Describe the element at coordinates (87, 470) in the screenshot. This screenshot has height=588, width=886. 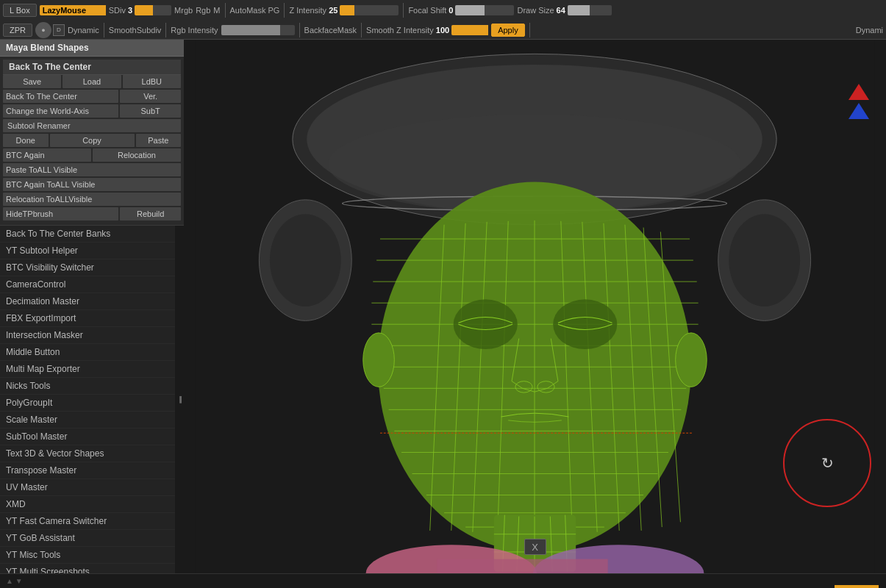
I see `plugin-list-item: Transpose Master` at that location.